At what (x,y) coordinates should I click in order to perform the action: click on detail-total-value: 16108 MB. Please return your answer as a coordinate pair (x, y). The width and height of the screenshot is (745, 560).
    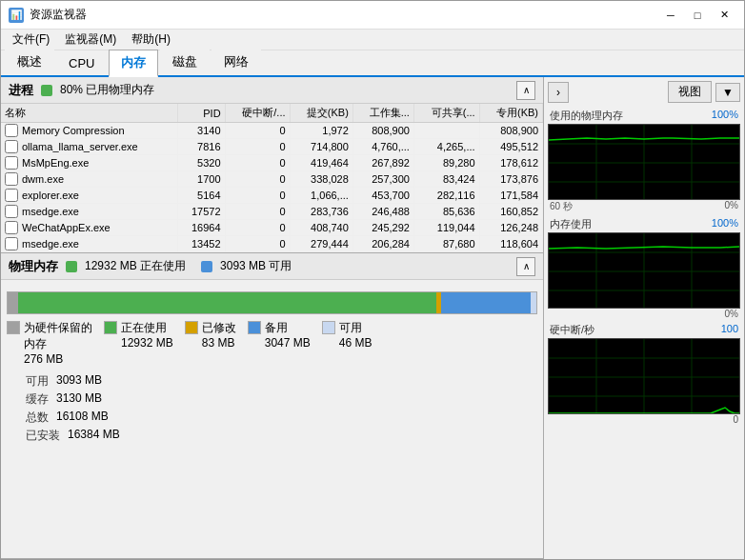
    Looking at the image, I should click on (82, 417).